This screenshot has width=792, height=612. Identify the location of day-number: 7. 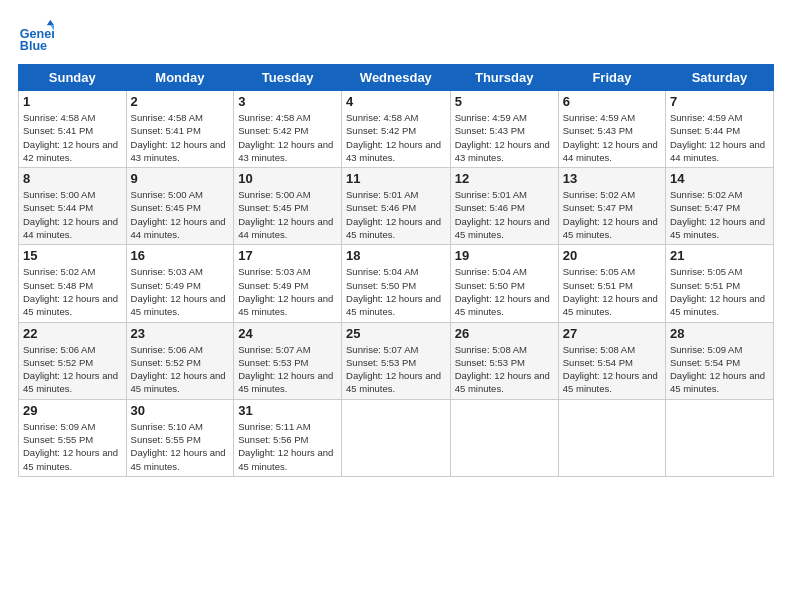
(720, 102).